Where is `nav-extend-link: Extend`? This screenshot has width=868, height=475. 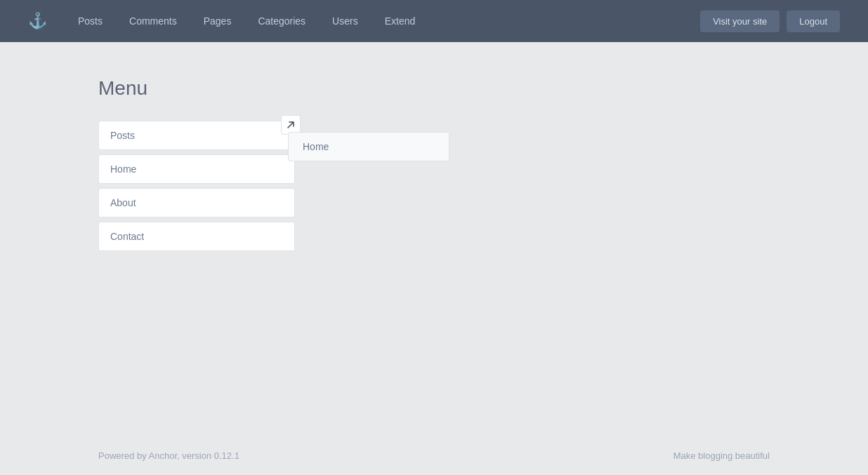
nav-extend-link: Extend is located at coordinates (400, 21).